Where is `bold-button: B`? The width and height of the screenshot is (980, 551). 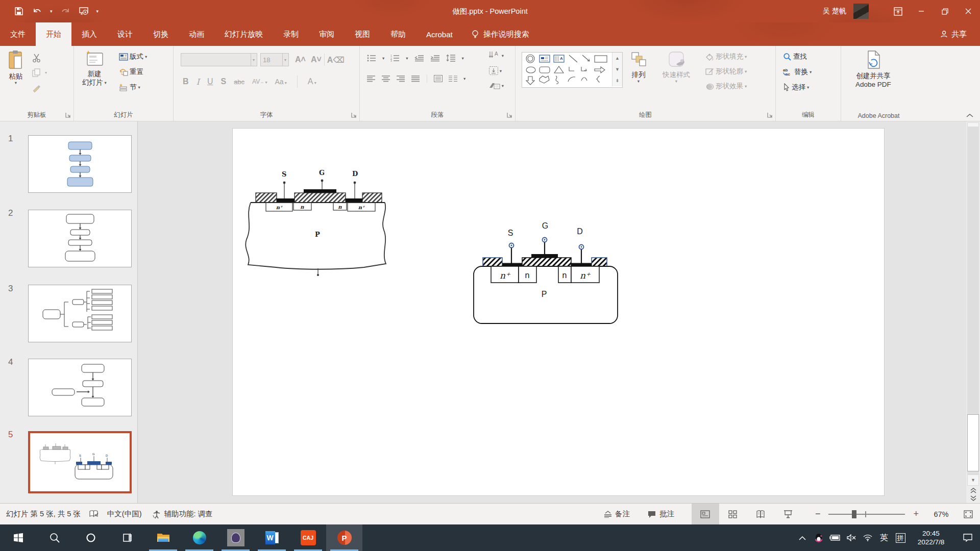
bold-button: B is located at coordinates (186, 82).